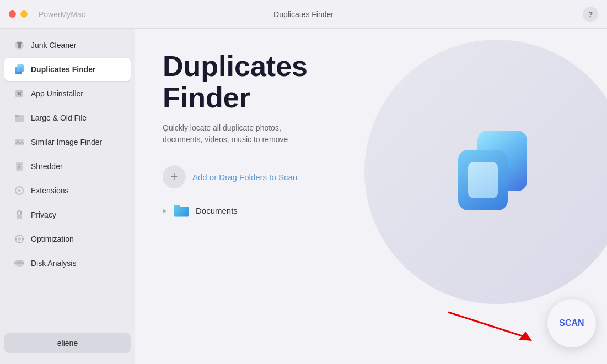 This screenshot has width=607, height=364. I want to click on privacy-icon, so click(19, 215).